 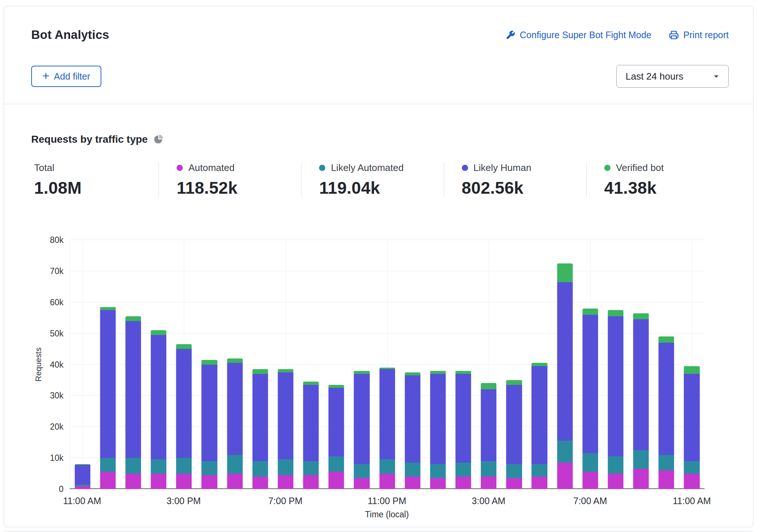 I want to click on bar-10-900pm, so click(x=336, y=437).